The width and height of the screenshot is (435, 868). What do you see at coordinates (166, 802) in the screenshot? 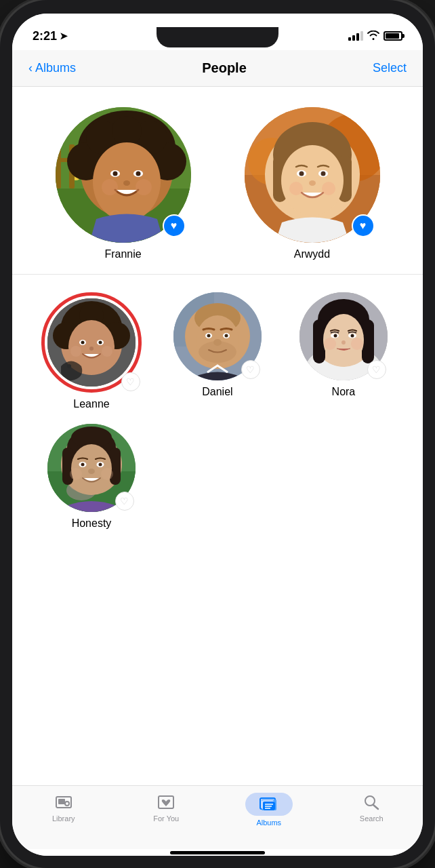
I see `for-you-icon` at bounding box center [166, 802].